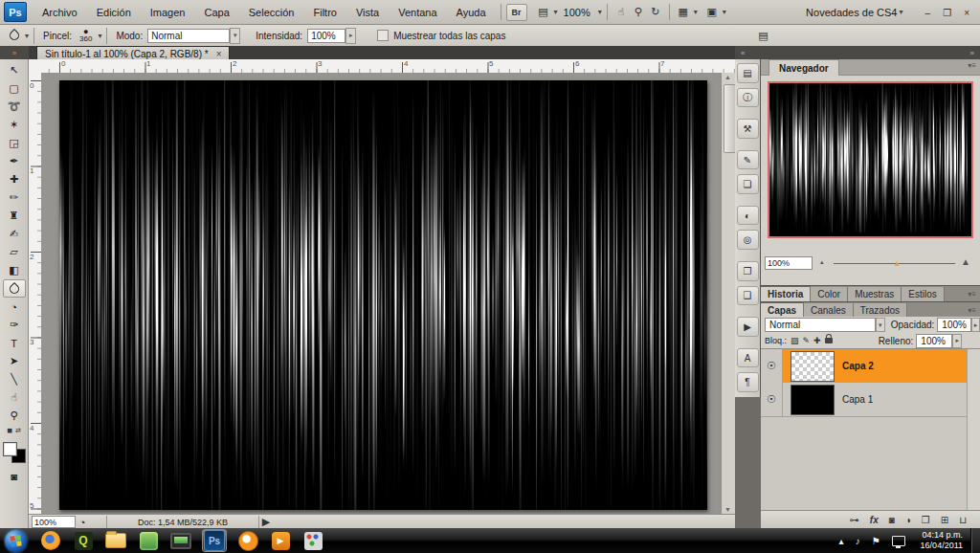 Image resolution: width=980 pixels, height=553 pixels. I want to click on layer-comps-panel-icon: ❐, so click(748, 272).